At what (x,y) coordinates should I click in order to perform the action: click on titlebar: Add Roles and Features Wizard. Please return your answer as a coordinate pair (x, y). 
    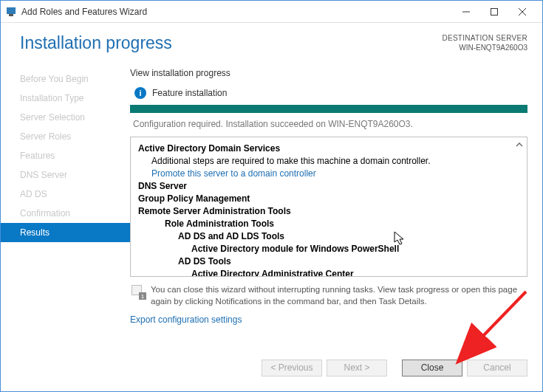
    Looking at the image, I should click on (272, 12).